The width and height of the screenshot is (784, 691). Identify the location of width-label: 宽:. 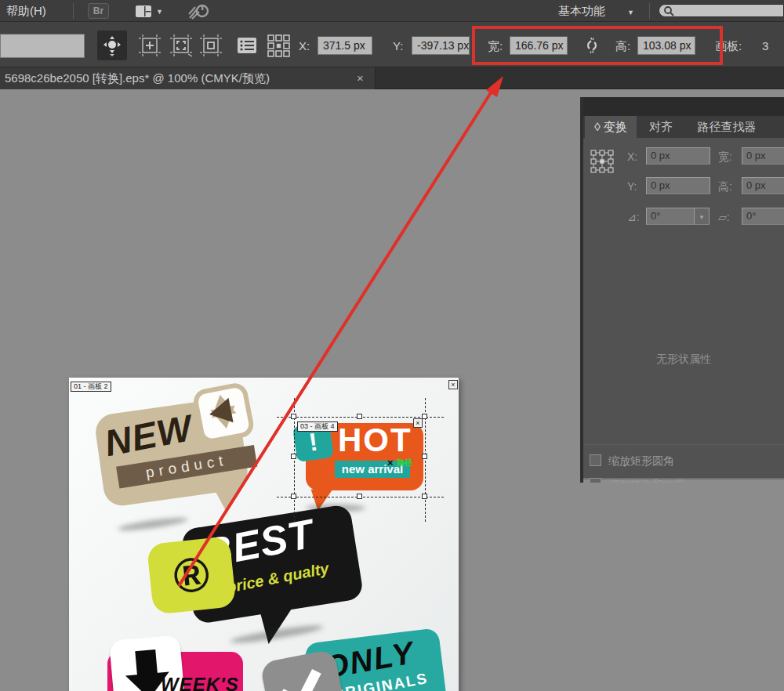
(495, 47).